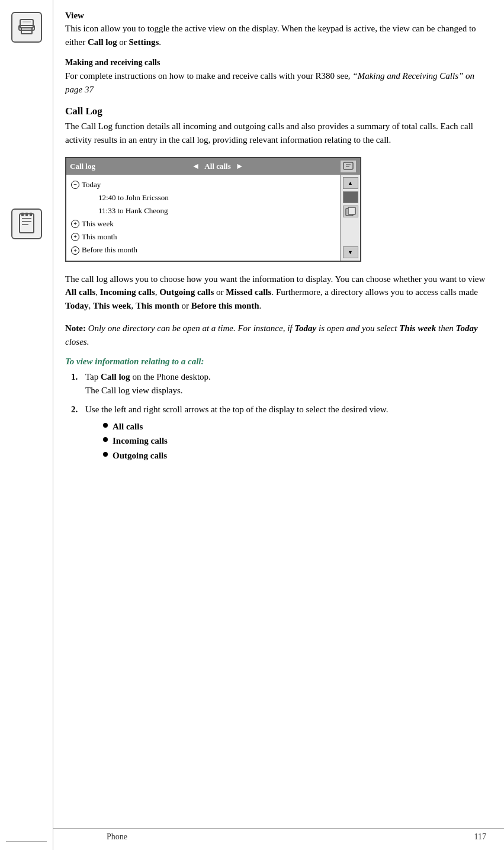 This screenshot has height=850, width=504. Describe the element at coordinates (245, 441) in the screenshot. I see `bullet-list: All calls Incoming calls Outgoing calls` at that location.